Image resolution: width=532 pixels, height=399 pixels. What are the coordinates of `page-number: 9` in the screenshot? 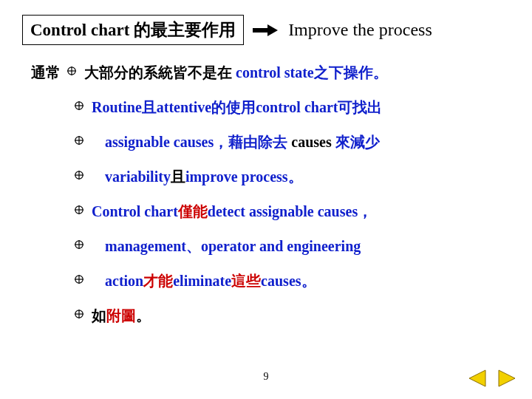 It's located at (266, 377).